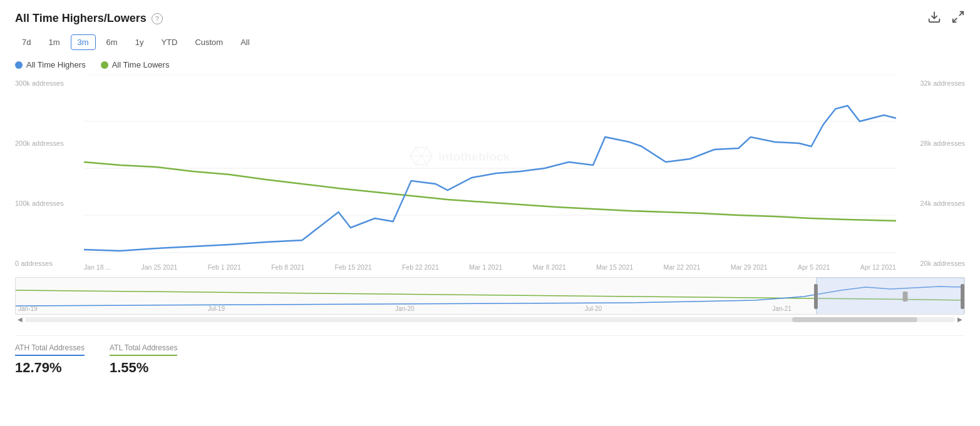 This screenshot has width=980, height=426. What do you see at coordinates (594, 309) in the screenshot?
I see `mini-label-jul20: Jul-20` at bounding box center [594, 309].